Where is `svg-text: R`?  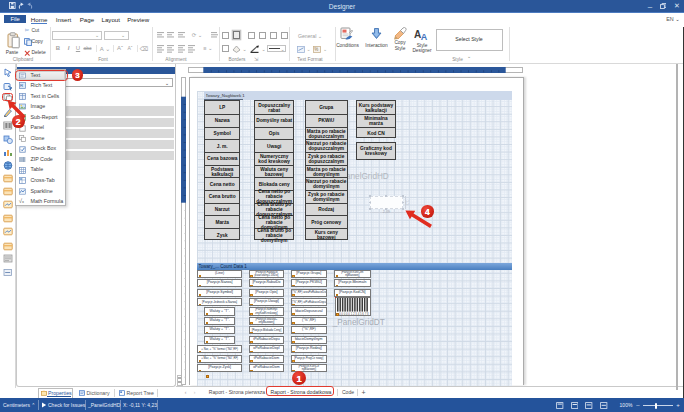 svg-text: R is located at coordinates (22, 86).